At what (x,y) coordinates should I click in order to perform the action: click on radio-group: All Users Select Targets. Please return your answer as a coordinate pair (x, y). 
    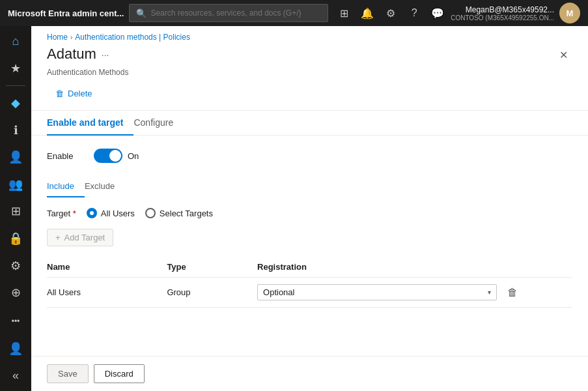
    Looking at the image, I should click on (150, 213).